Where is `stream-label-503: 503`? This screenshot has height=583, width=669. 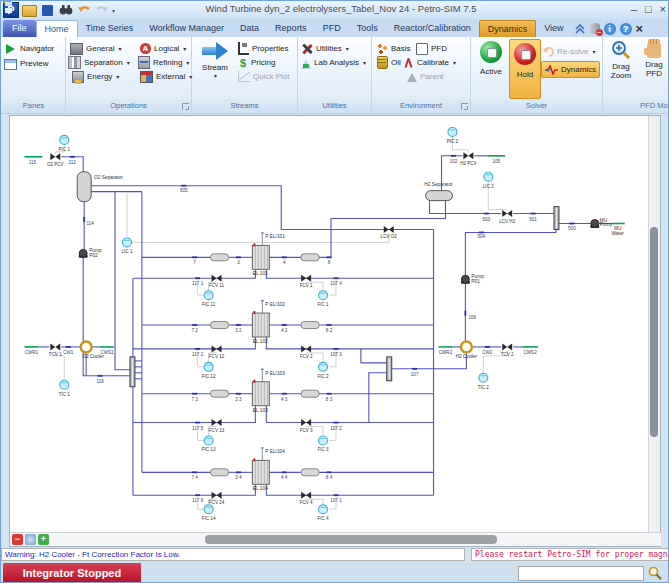 stream-label-503: 503 is located at coordinates (486, 220).